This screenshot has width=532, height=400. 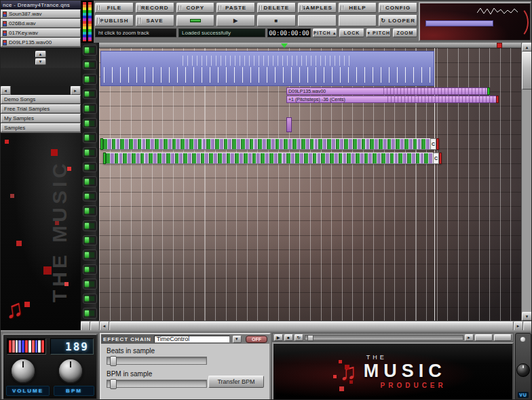 What do you see at coordinates (236, 382) in the screenshot?
I see `transfer-bpm-button: Transfer BPM` at bounding box center [236, 382].